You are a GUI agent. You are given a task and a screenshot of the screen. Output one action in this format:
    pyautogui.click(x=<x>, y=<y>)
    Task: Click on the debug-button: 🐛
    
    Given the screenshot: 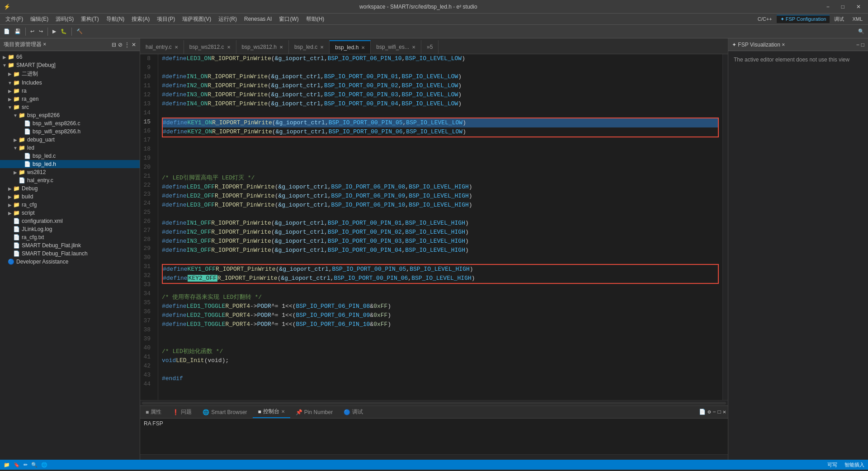 What is the action you would take?
    pyautogui.click(x=64, y=32)
    